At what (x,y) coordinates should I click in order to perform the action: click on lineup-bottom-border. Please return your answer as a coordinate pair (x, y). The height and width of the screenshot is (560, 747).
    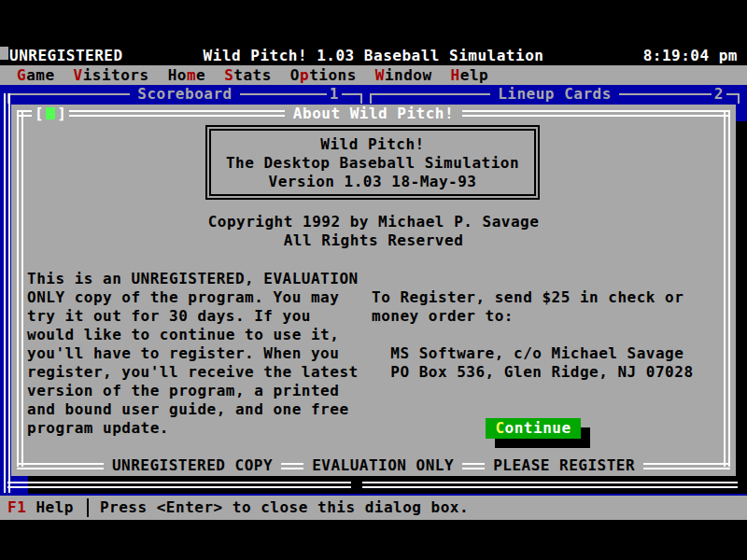
    Looking at the image, I should click on (550, 485).